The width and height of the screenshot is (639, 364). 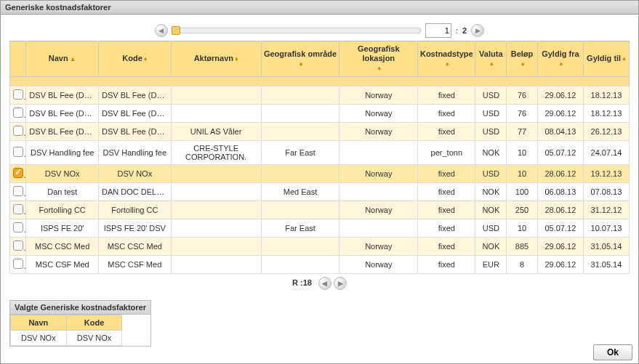 What do you see at coordinates (63, 131) in the screenshot?
I see `cell: DSV BL Fee (DOC) 2` at bounding box center [63, 131].